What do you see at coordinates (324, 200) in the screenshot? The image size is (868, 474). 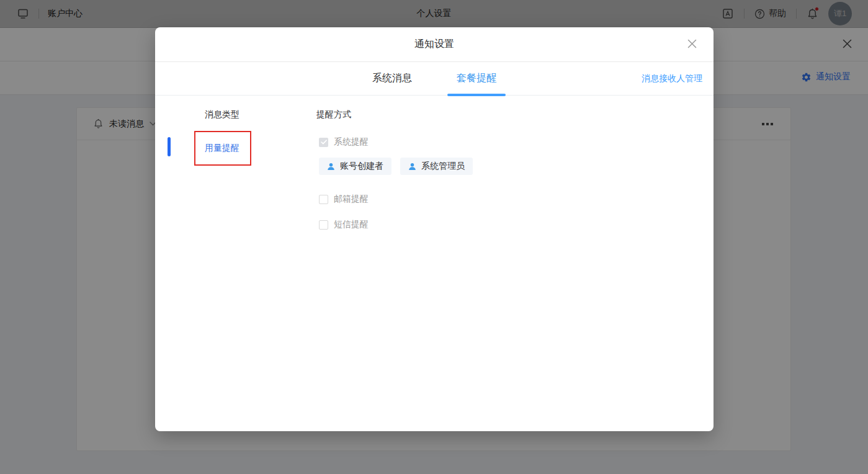 I see `checkbox-email-reminder` at bounding box center [324, 200].